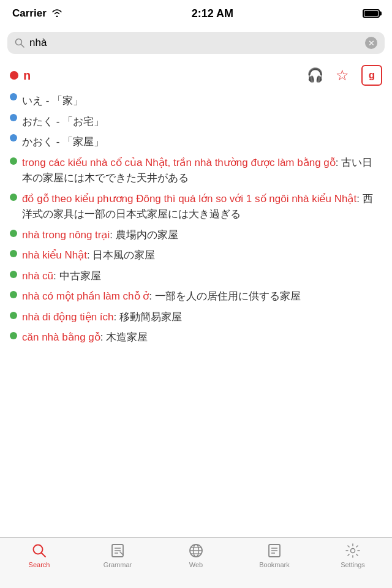 The width and height of the screenshot is (392, 588). I want to click on tab-web: Web, so click(196, 556).